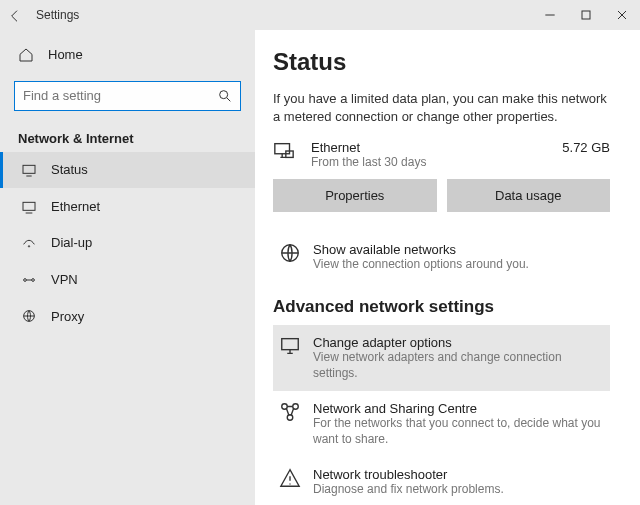  What do you see at coordinates (128, 96) in the screenshot?
I see `search-wrap` at bounding box center [128, 96].